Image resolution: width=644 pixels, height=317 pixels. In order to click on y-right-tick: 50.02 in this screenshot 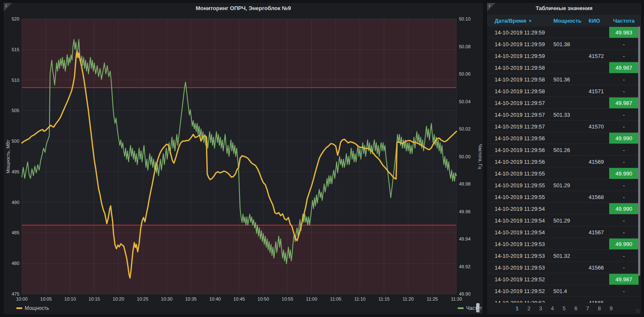, I will do `click(465, 129)`.